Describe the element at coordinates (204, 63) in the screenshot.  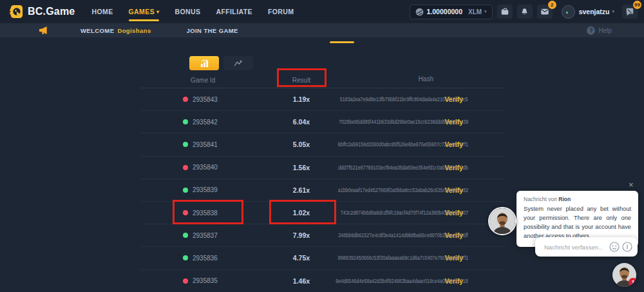
I see `table-view-button` at that location.